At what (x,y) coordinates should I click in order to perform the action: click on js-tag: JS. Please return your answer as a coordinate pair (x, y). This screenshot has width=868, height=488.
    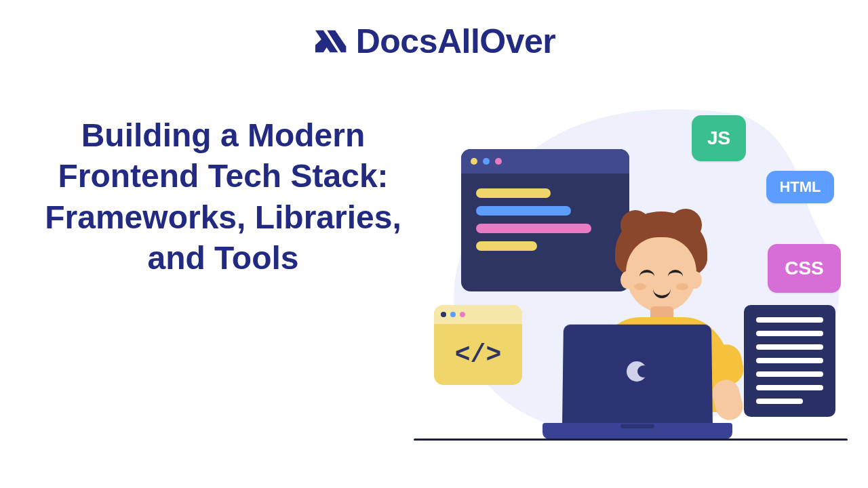
    Looking at the image, I should click on (719, 138).